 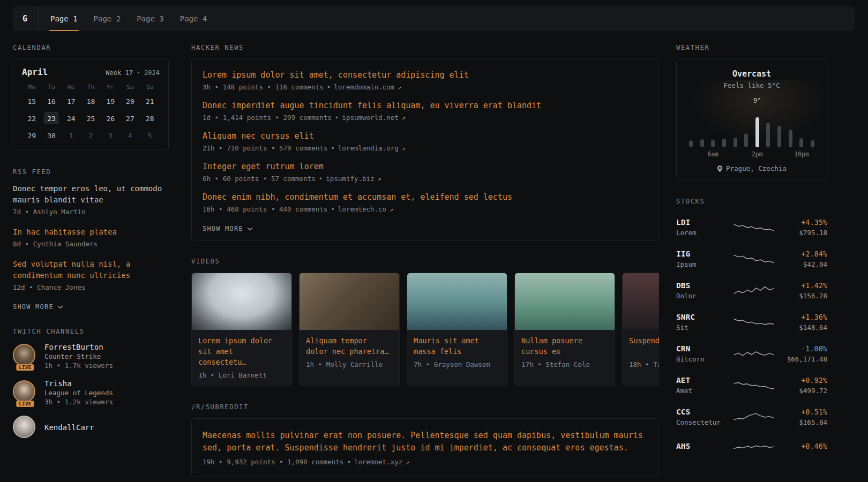 I want to click on rss-item-title: Sed volutpat nulla nisl, a condimentum n…, so click(x=91, y=270).